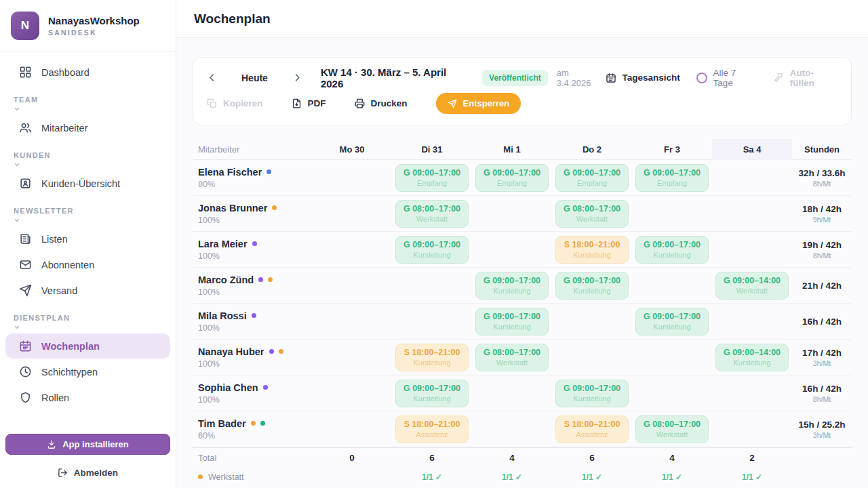 This screenshot has width=868, height=488. What do you see at coordinates (252, 430) in the screenshot?
I see `employee-cell: Tim Bader 60%` at bounding box center [252, 430].